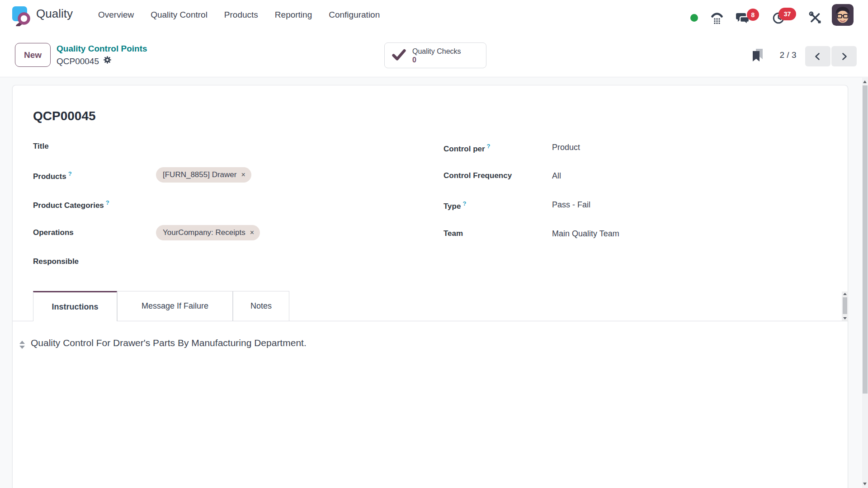 The image size is (868, 488). I want to click on field-label-control-frequency: Control Frequency, so click(477, 176).